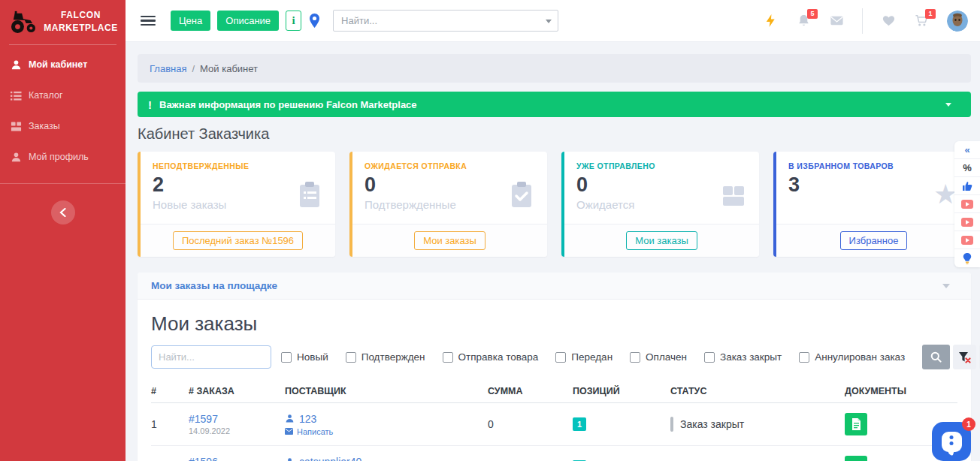 The width and height of the screenshot is (980, 461). I want to click on clipboard-list-icon, so click(310, 194).